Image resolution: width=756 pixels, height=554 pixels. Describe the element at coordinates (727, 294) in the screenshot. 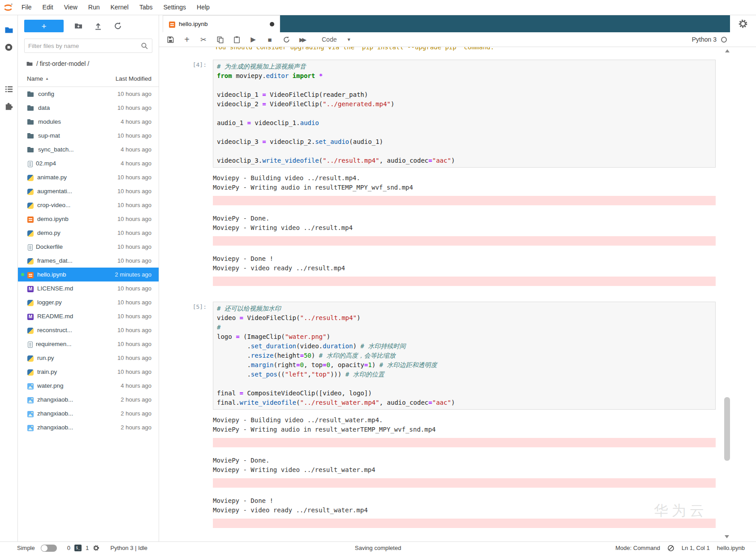

I see `notebook-scrollbar` at that location.